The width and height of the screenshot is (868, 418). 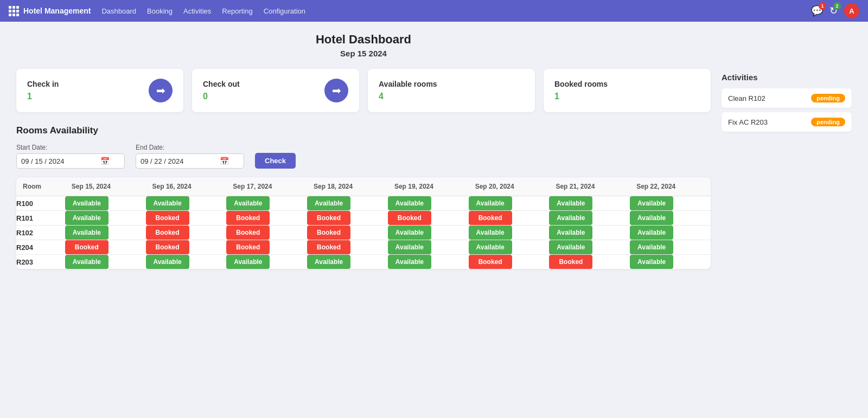 I want to click on navbar-brand: Hotel Management, so click(x=50, y=11).